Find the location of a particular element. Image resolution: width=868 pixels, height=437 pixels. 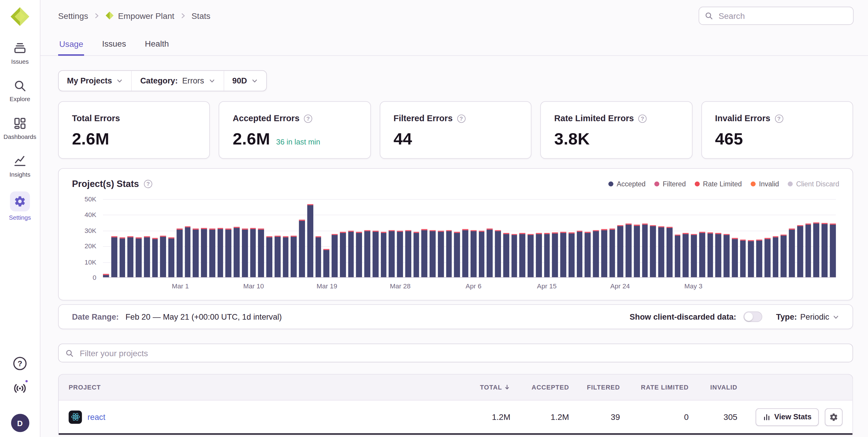

search-input is located at coordinates (782, 15).